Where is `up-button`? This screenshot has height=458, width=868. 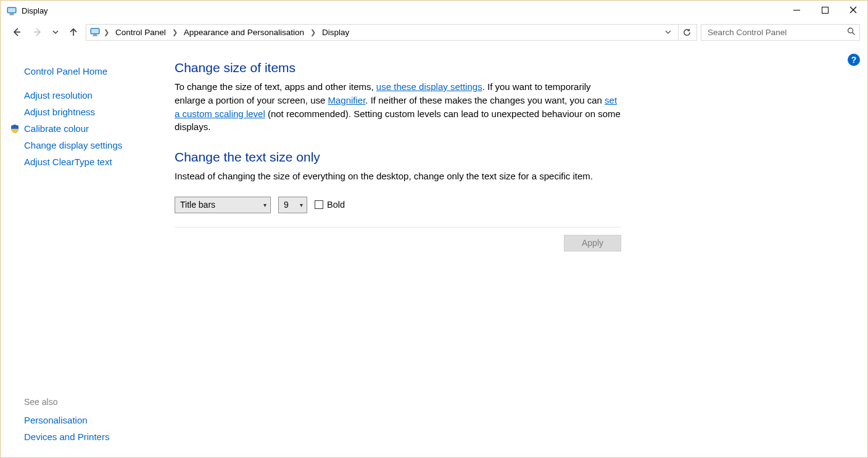
up-button is located at coordinates (73, 32).